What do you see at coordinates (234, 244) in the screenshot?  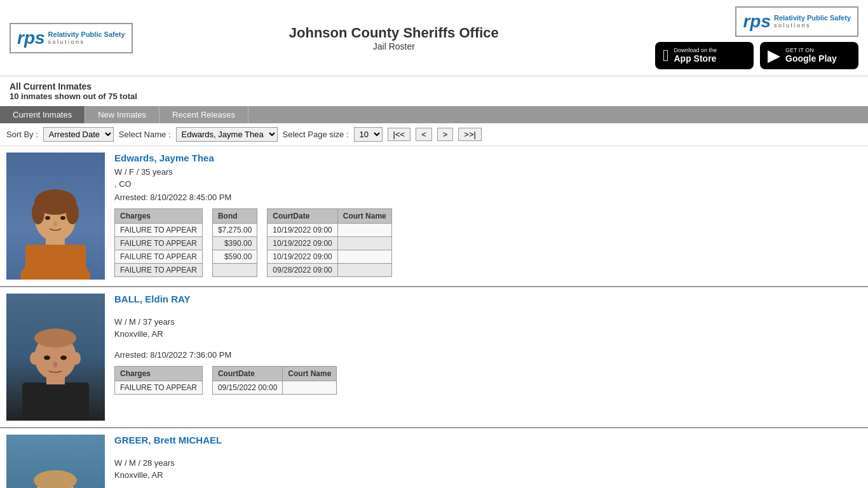 I see `bond-row: $390.00` at bounding box center [234, 244].